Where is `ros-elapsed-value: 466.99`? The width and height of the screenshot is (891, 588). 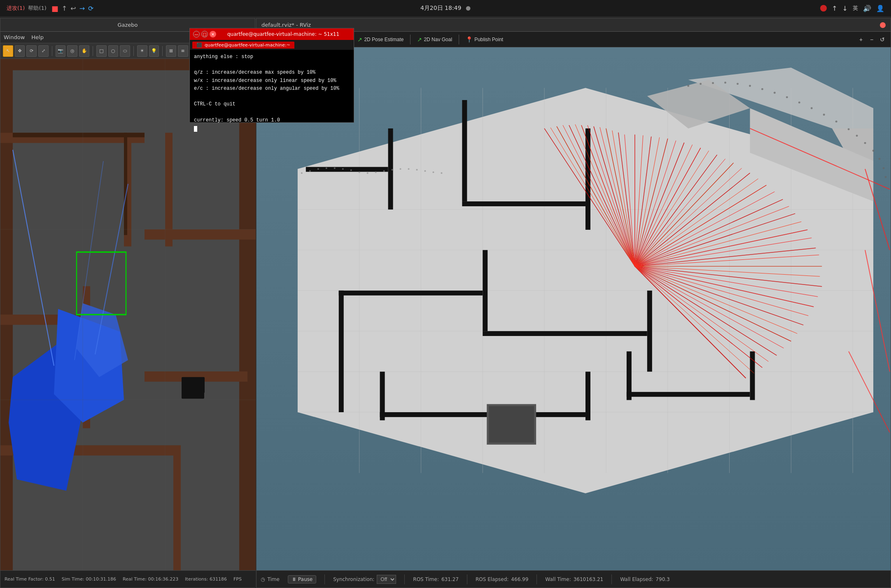
ros-elapsed-value: 466.99 is located at coordinates (520, 579).